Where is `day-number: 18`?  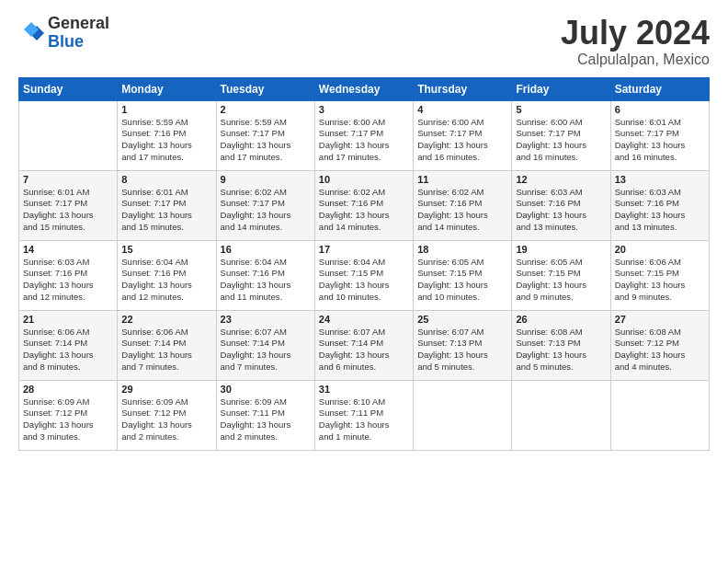
day-number: 18 is located at coordinates (462, 249).